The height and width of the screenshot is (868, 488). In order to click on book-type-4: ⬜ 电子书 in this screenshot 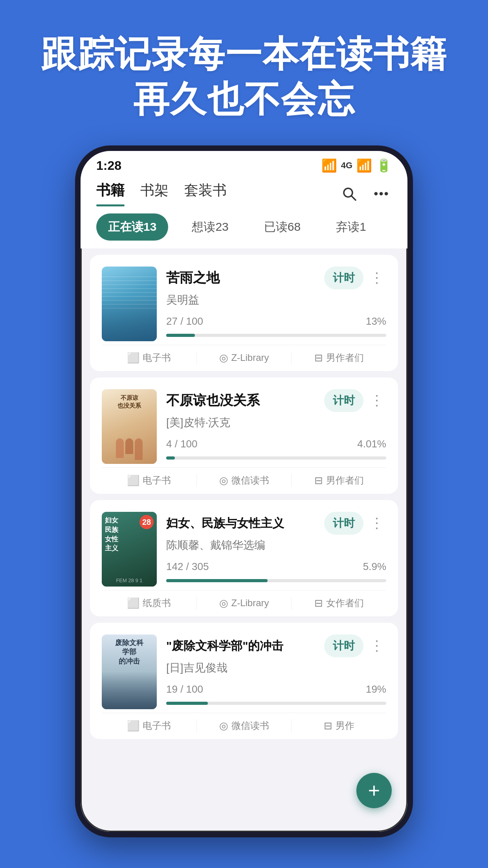, I will do `click(149, 726)`.